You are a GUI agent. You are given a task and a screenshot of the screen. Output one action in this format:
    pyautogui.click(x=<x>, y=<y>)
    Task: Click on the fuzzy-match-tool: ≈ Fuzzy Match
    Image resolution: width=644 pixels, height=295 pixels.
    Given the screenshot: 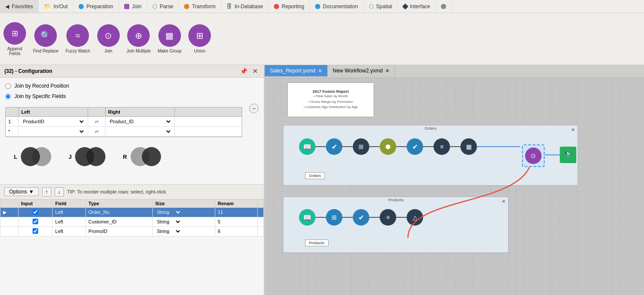 What is the action you would take?
    pyautogui.click(x=78, y=39)
    